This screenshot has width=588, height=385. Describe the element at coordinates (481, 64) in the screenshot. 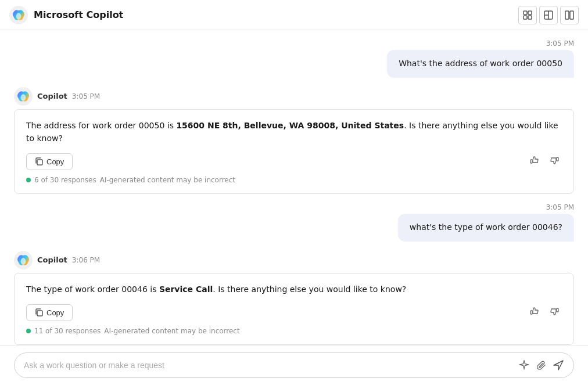

I see `user-bubble-1: What's the address of work order 00050` at that location.